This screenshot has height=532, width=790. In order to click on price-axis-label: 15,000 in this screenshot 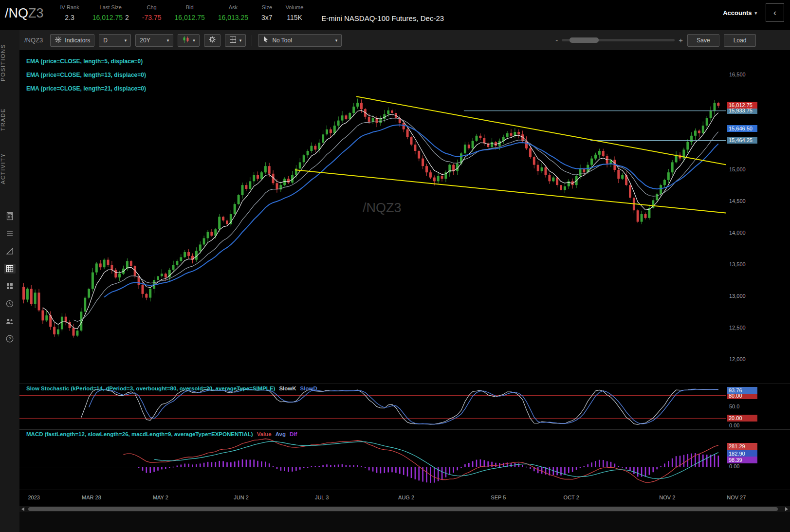, I will do `click(737, 169)`.